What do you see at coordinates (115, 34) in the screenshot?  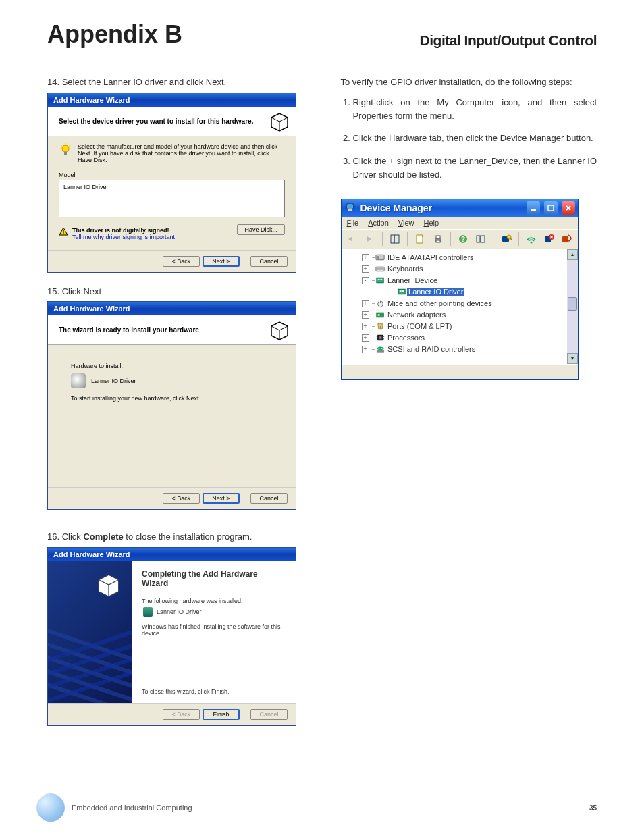 I see `appendix-title: Appendix B` at bounding box center [115, 34].